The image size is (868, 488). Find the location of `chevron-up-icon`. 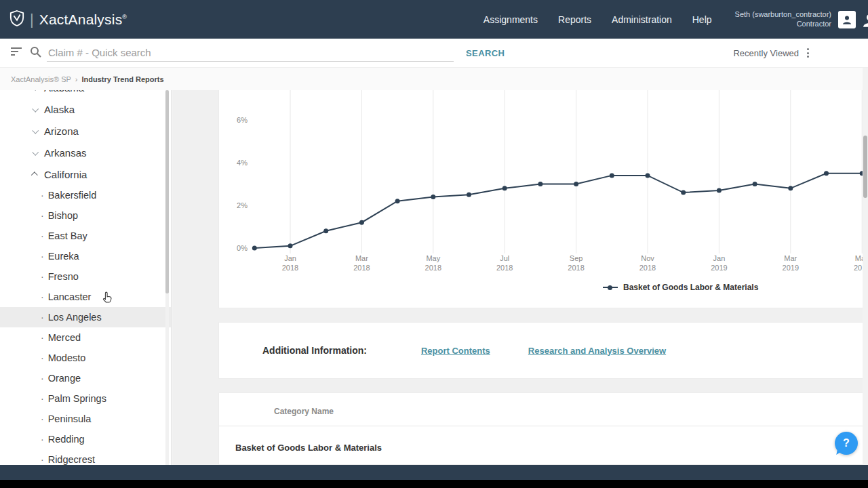

chevron-up-icon is located at coordinates (35, 175).